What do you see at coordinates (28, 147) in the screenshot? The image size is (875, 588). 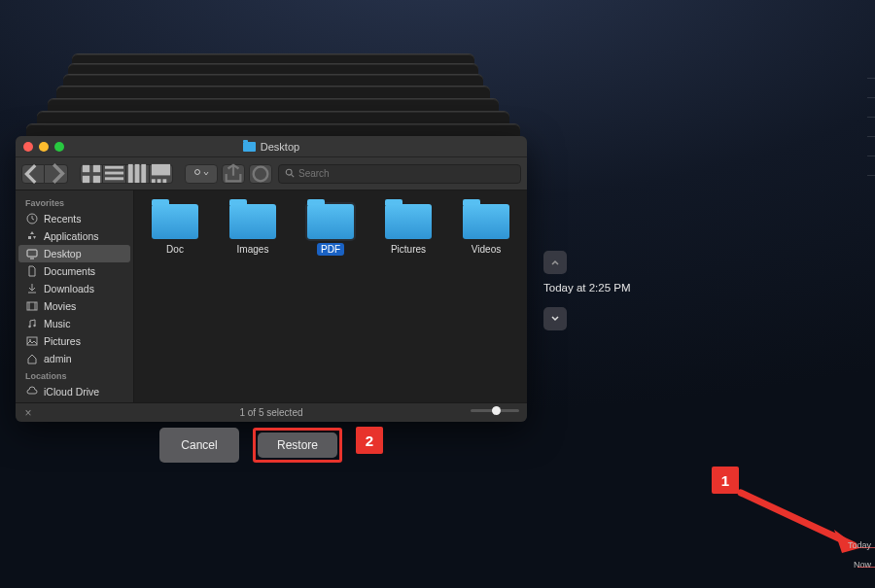 I see `close-icon` at bounding box center [28, 147].